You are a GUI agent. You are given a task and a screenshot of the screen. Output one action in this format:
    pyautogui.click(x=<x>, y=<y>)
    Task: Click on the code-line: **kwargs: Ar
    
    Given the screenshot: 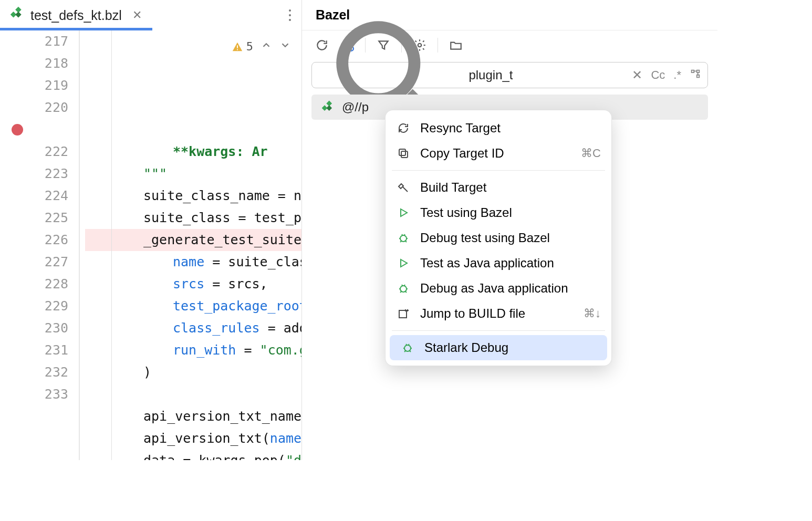 What is the action you would take?
    pyautogui.click(x=193, y=152)
    